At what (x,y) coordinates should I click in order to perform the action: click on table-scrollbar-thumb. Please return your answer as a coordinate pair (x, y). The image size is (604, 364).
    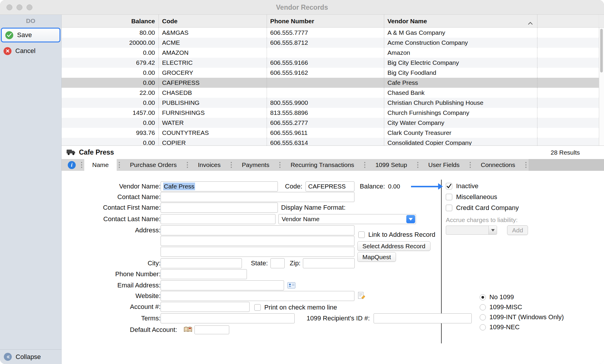
    Looking at the image, I should click on (602, 51).